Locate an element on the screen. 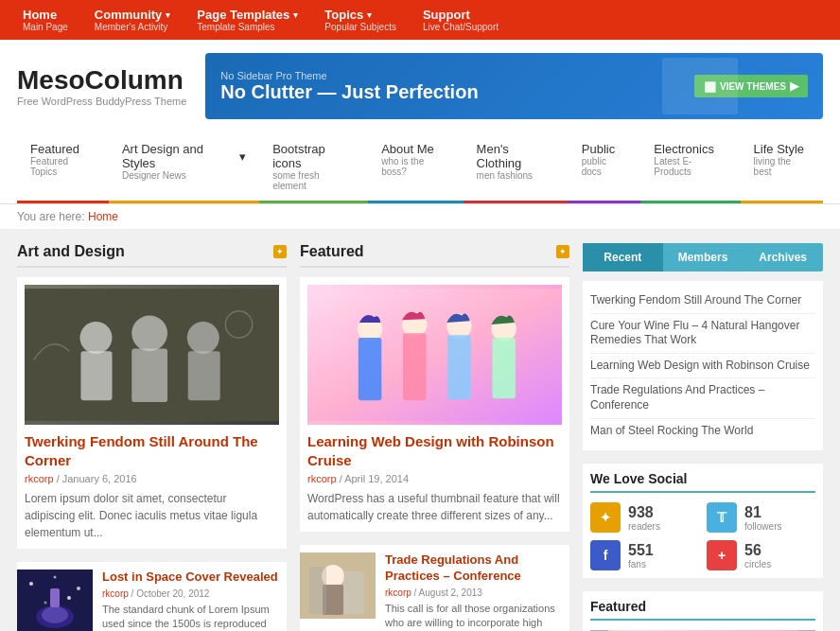  top-nav-label-home: Home is located at coordinates (45, 15).